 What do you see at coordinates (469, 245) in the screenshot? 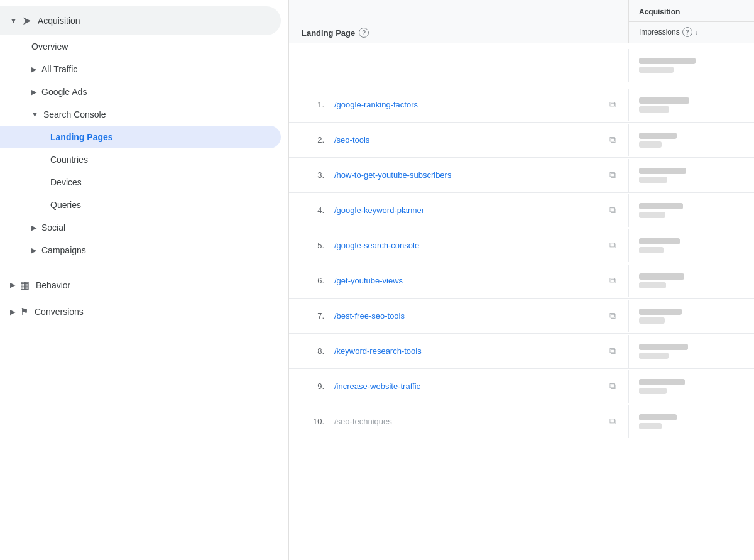
I see `landing-link: /google-search-console` at bounding box center [469, 245].